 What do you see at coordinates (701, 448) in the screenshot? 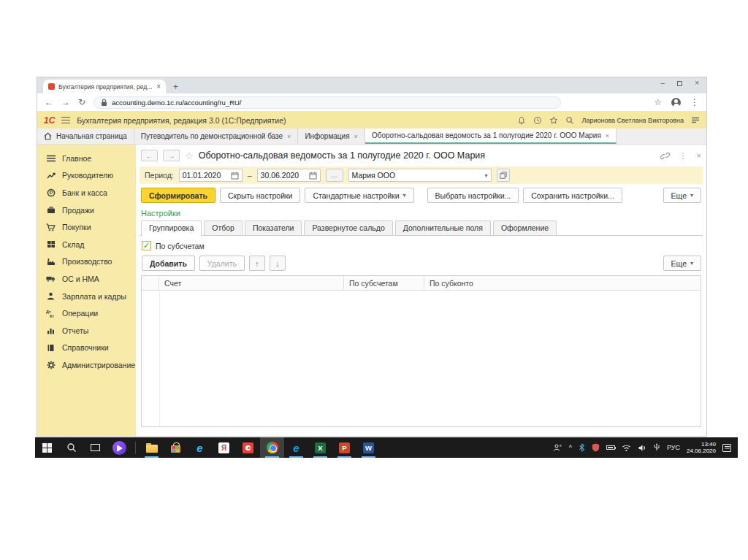
I see `taskbar-clock: 13:4024.06.2020` at bounding box center [701, 448].